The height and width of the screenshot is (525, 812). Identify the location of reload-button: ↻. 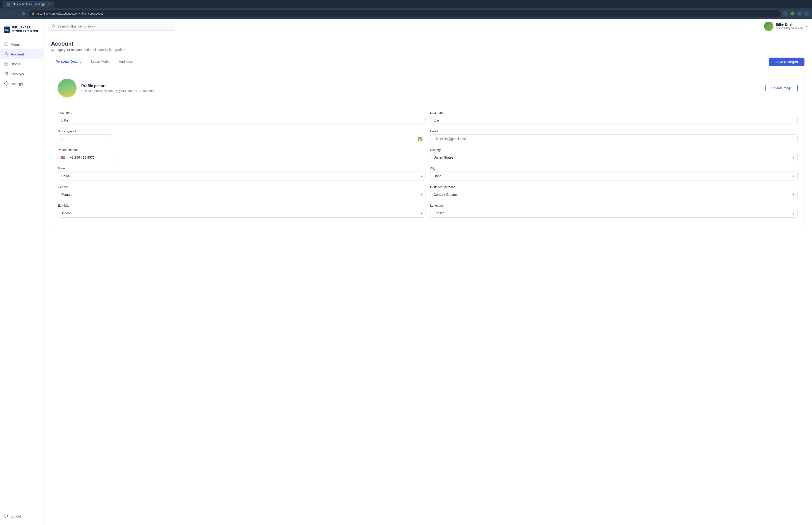
(24, 14).